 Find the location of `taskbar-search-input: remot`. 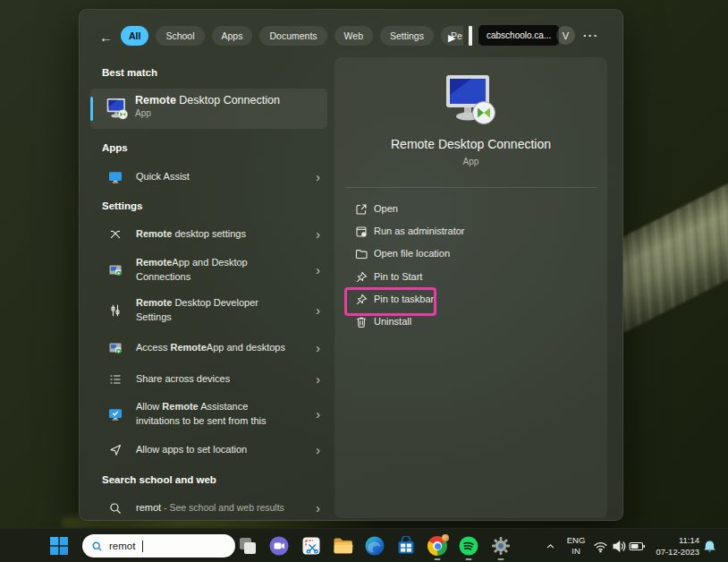

taskbar-search-input: remot is located at coordinates (159, 546).